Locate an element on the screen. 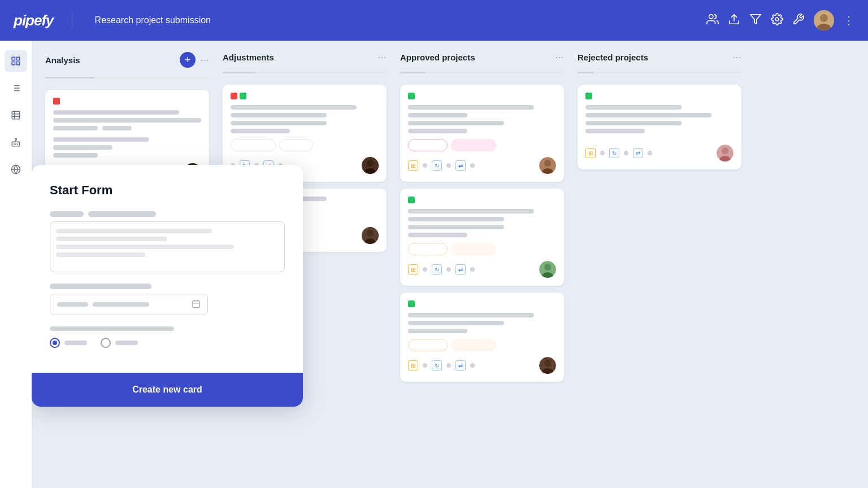 Image resolution: width=868 pixels, height=488 pixels. start-form-content: Start Form is located at coordinates (167, 269).